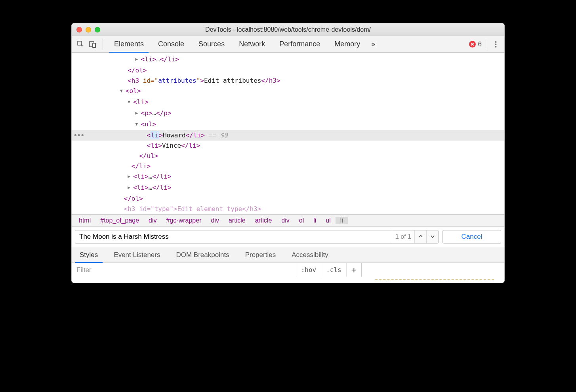 The width and height of the screenshot is (576, 392). I want to click on subtab-styles: Styles, so click(89, 255).